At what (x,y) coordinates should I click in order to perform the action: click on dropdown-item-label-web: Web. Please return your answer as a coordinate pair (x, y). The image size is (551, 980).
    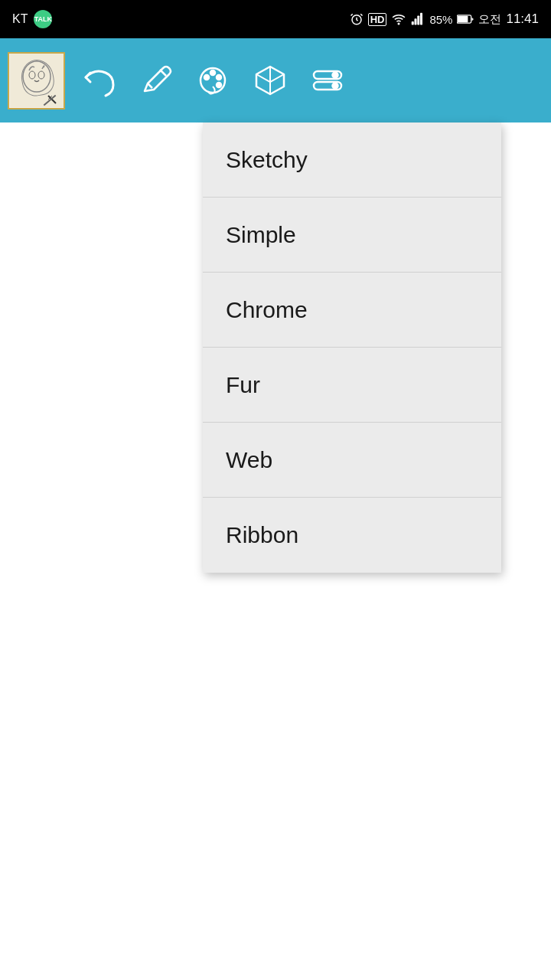
    Looking at the image, I should click on (249, 460).